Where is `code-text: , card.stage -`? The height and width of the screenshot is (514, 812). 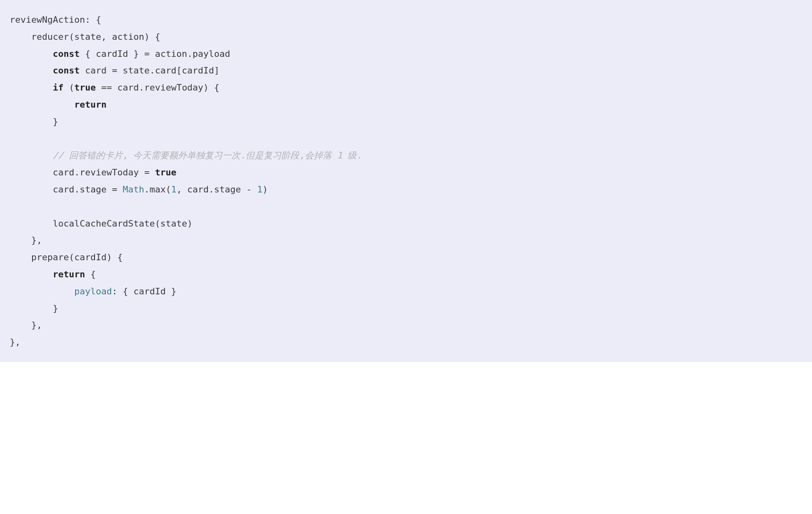 code-text: , card.stage - is located at coordinates (217, 189).